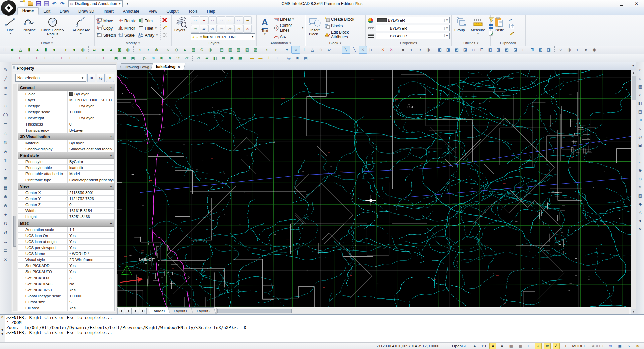  I want to click on layer-delete: ✕, so click(248, 29).